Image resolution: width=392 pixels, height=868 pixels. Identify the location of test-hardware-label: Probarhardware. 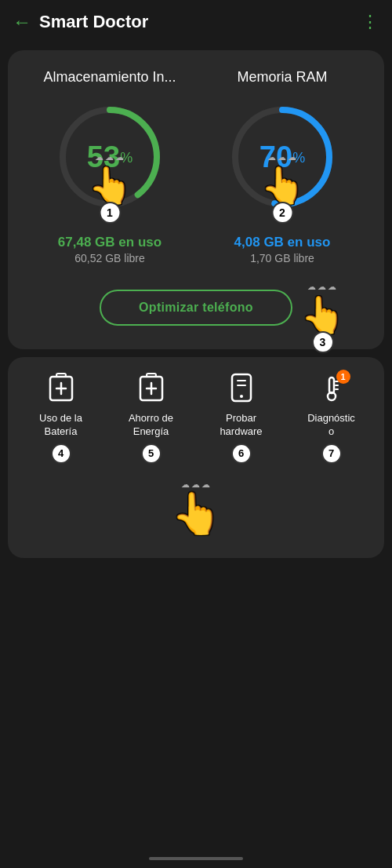
(241, 425).